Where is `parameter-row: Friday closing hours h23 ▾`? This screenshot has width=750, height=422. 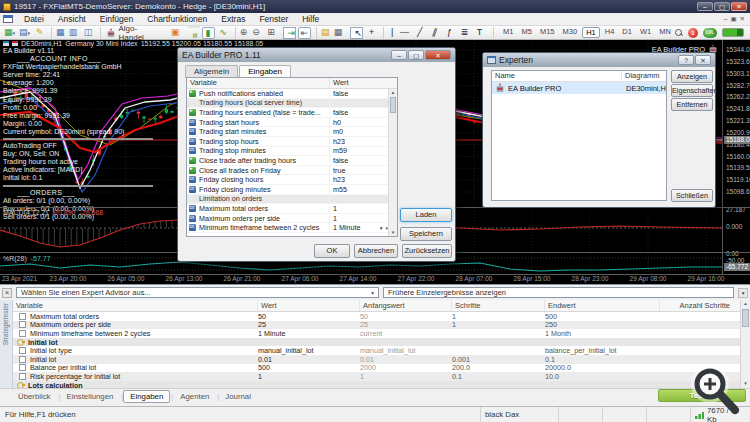
parameter-row: Friday closing hours h23 ▾ is located at coordinates (288, 180).